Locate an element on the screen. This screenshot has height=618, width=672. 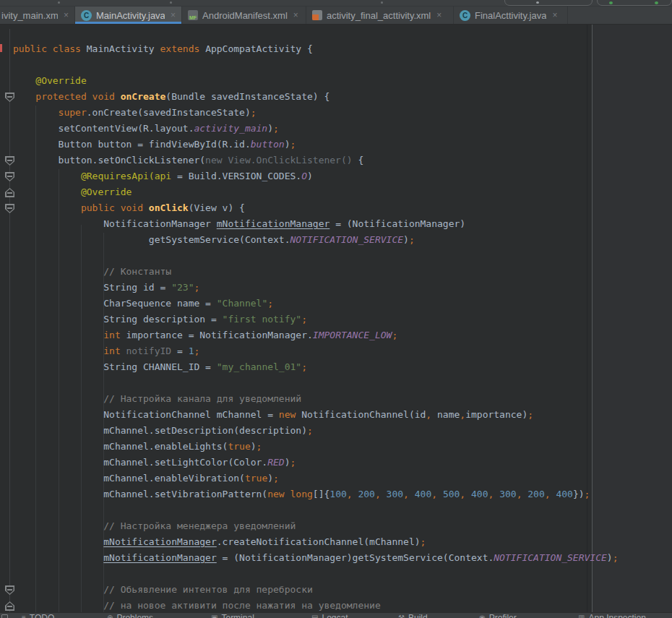
code-line: int notifyID = 1; is located at coordinates (316, 351).